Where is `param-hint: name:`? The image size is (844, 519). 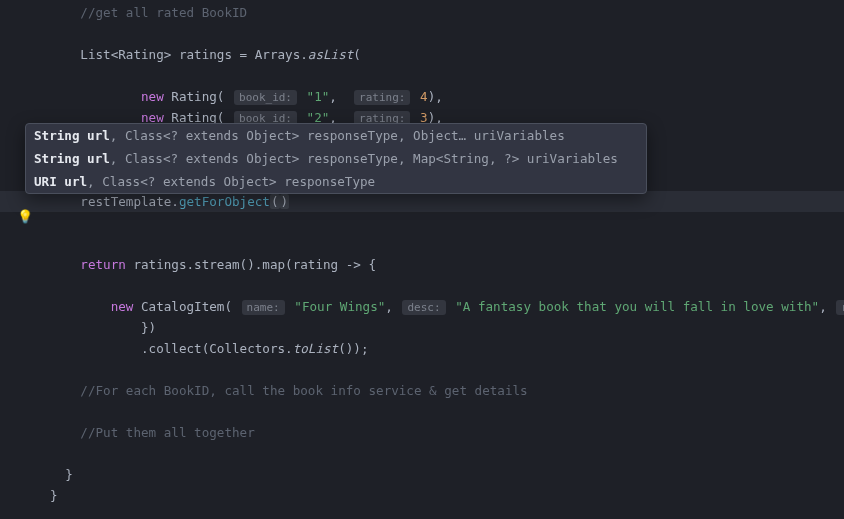
param-hint: name: is located at coordinates (264, 308).